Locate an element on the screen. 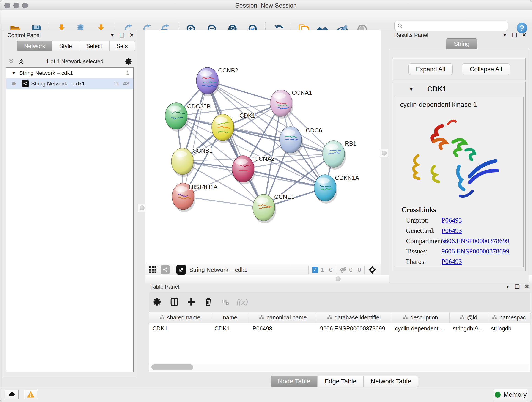  expand-all-button: Expand All is located at coordinates (431, 69).